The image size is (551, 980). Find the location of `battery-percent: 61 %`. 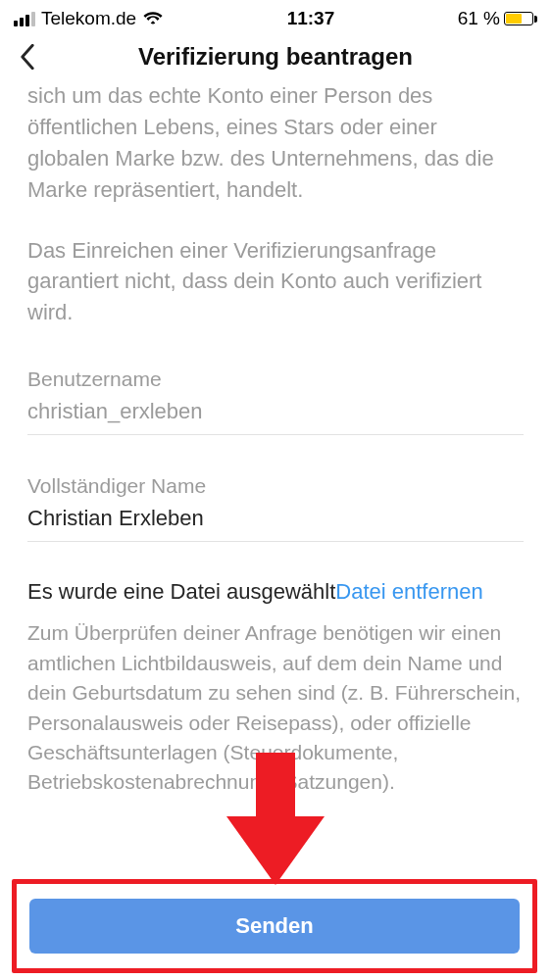

battery-percent: 61 % is located at coordinates (478, 19).